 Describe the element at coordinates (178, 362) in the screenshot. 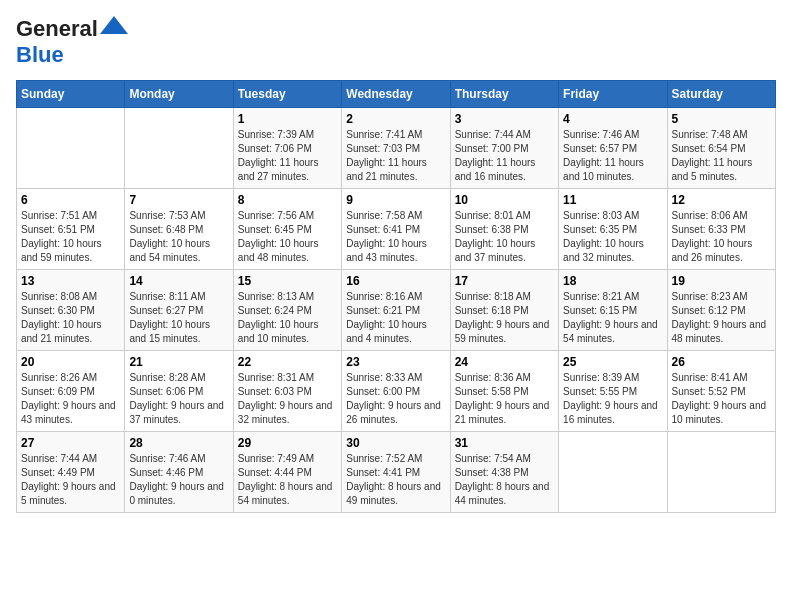

I see `day-number: 21` at that location.